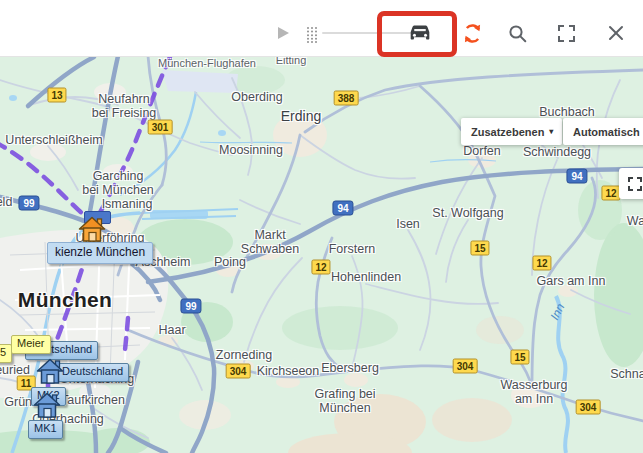 The image size is (643, 453). I want to click on toolbar, so click(322, 28).